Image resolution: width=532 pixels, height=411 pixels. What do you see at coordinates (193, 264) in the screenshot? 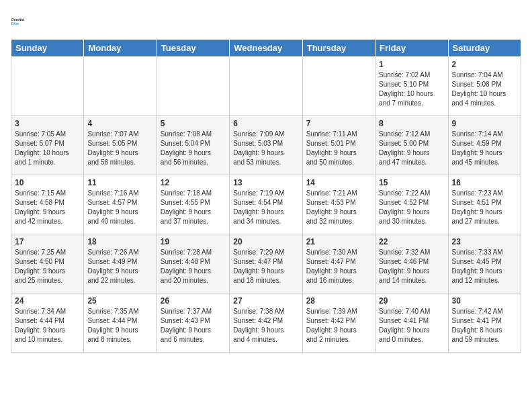
I see `calendar-cell: 19Sunrise: 7:28 AM Sunset: 4:48 PM Dayli…` at bounding box center [193, 264].